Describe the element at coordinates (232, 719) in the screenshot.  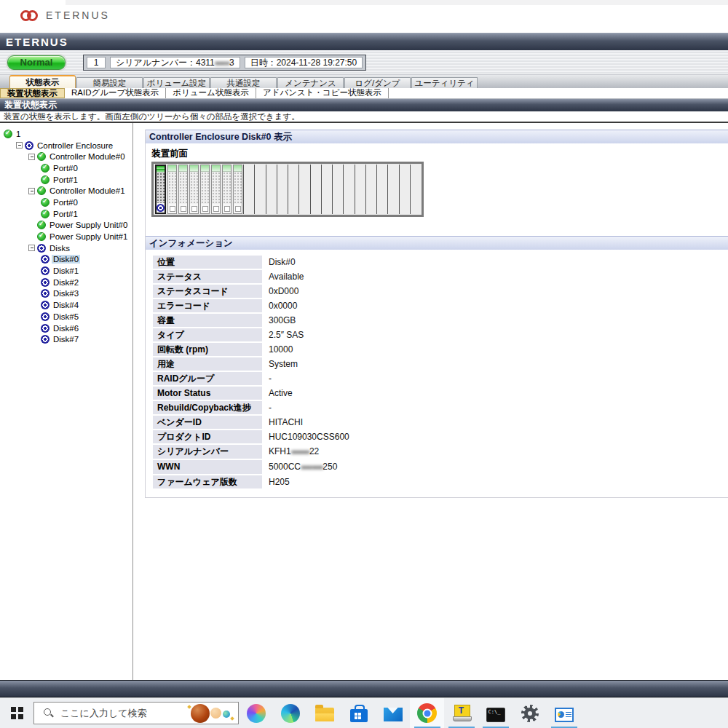
I see `sparkle-icon` at that location.